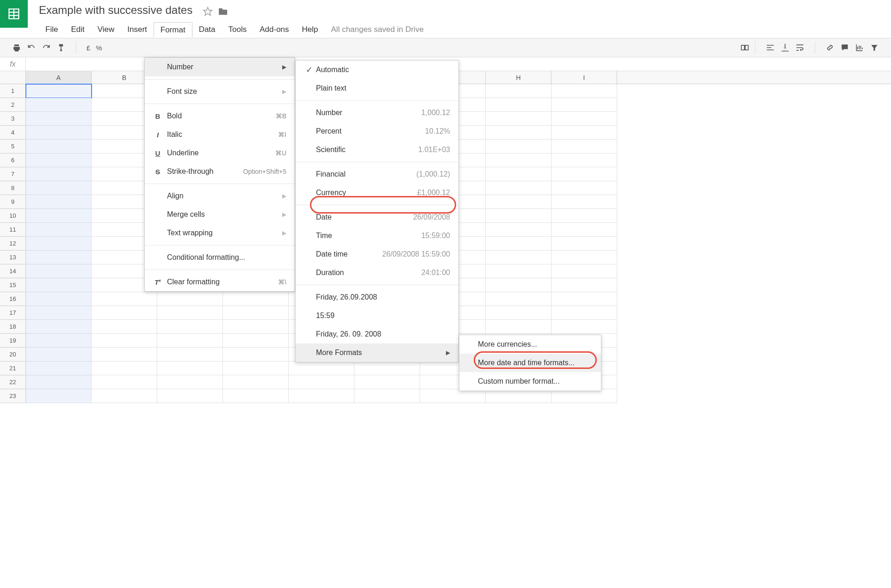  What do you see at coordinates (52, 30) in the screenshot?
I see `menu-file: File` at bounding box center [52, 30].